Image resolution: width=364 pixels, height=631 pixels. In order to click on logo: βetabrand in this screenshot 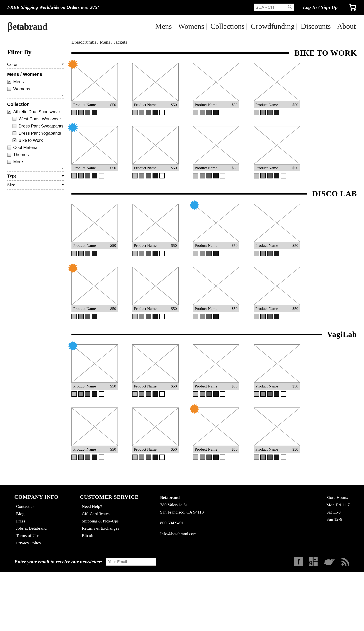, I will do `click(27, 26)`.